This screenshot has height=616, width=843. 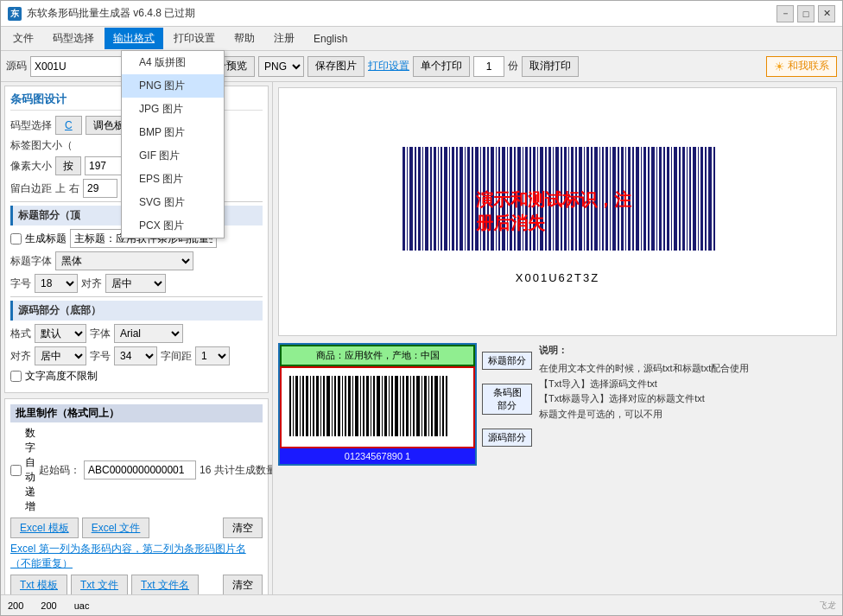 What do you see at coordinates (56, 283) in the screenshot?
I see `font-size-select: 18` at bounding box center [56, 283].